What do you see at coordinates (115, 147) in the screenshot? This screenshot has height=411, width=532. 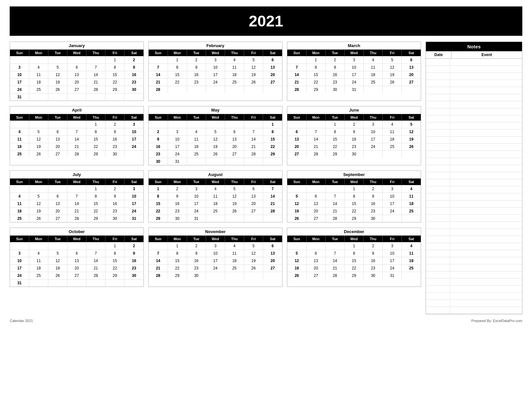 I see `day-cell: 23` at bounding box center [115, 147].